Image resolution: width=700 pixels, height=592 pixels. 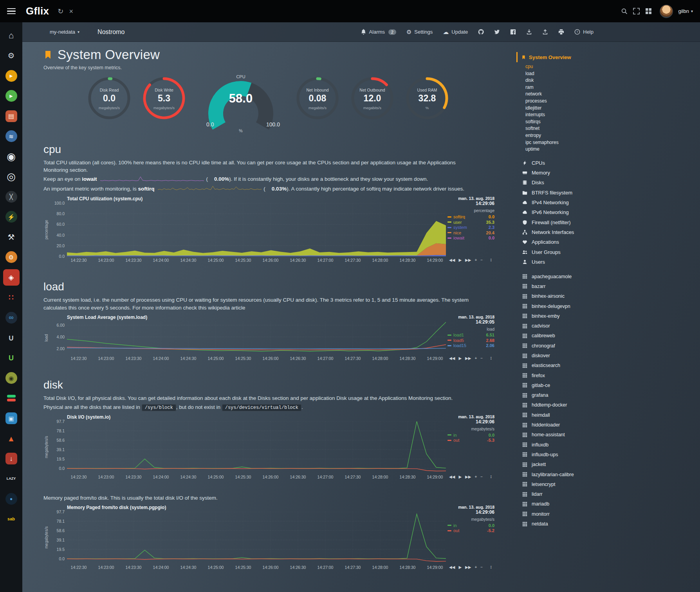 What do you see at coordinates (609, 524) in the screenshot?
I see `nav-app-netdata: netdata` at bounding box center [609, 524].